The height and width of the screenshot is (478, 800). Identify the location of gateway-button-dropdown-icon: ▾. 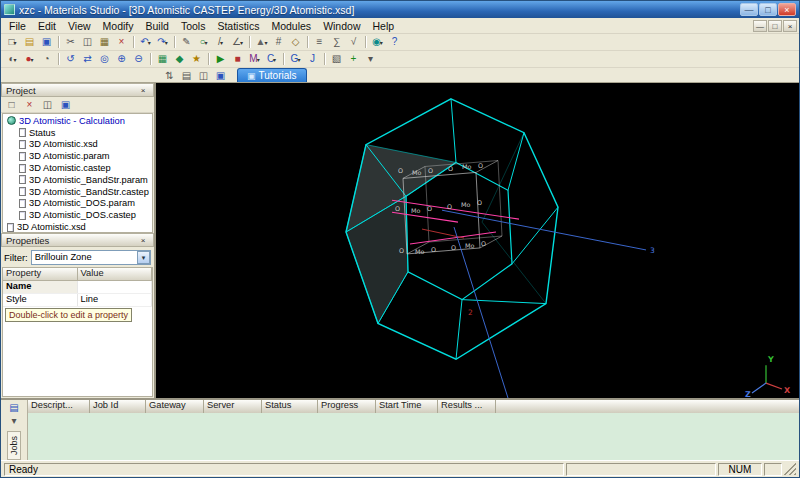
(298, 60).